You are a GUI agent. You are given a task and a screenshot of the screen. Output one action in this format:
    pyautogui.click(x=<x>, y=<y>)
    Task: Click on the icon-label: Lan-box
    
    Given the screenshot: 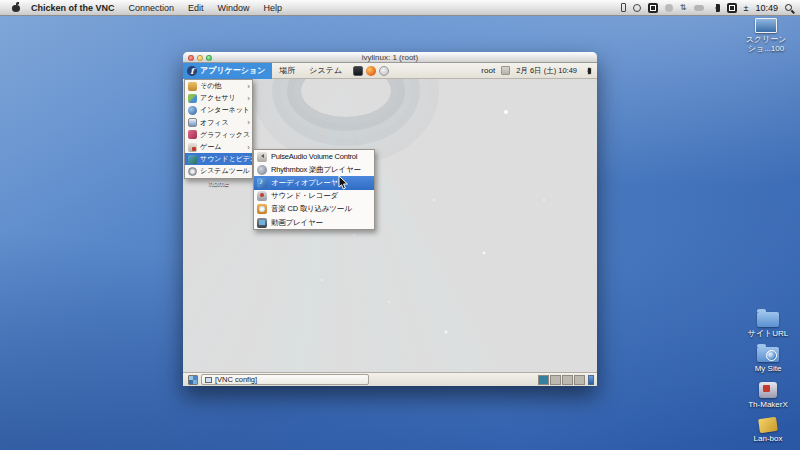 What is the action you would take?
    pyautogui.click(x=768, y=438)
    